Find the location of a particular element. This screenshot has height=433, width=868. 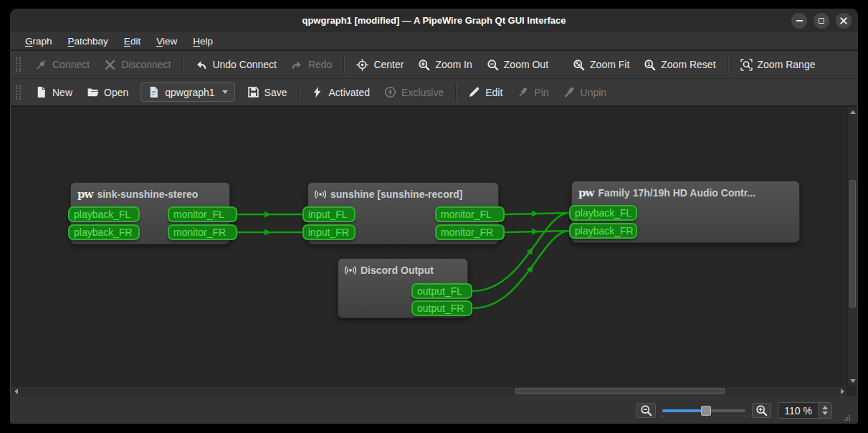

port-sink-playback-fl: playback_FL is located at coordinates (104, 214).